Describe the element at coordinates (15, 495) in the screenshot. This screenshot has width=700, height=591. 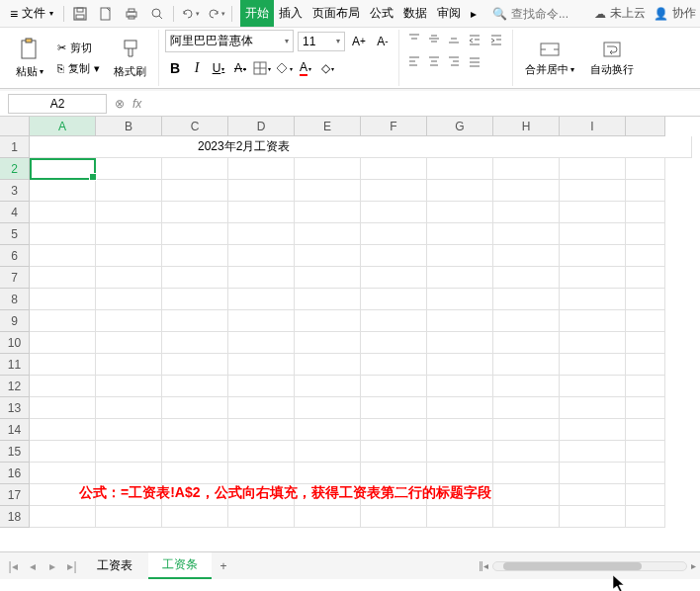
I see `row-header: 17` at that location.